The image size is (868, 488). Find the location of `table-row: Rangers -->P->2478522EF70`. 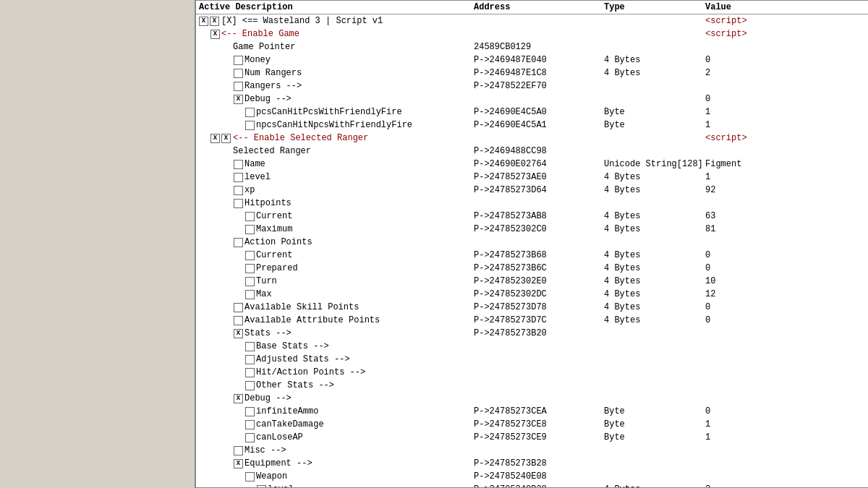

table-row: Rangers -->P->2478522EF70 is located at coordinates (532, 86).